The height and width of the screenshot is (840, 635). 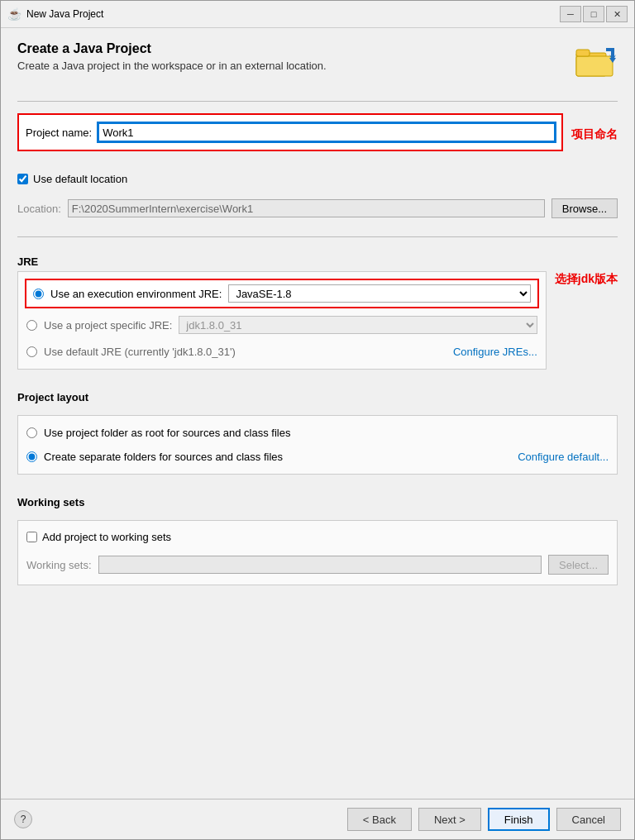 What do you see at coordinates (379, 294) in the screenshot?
I see `jre-option1-select: JavaSE-1.8` at bounding box center [379, 294].